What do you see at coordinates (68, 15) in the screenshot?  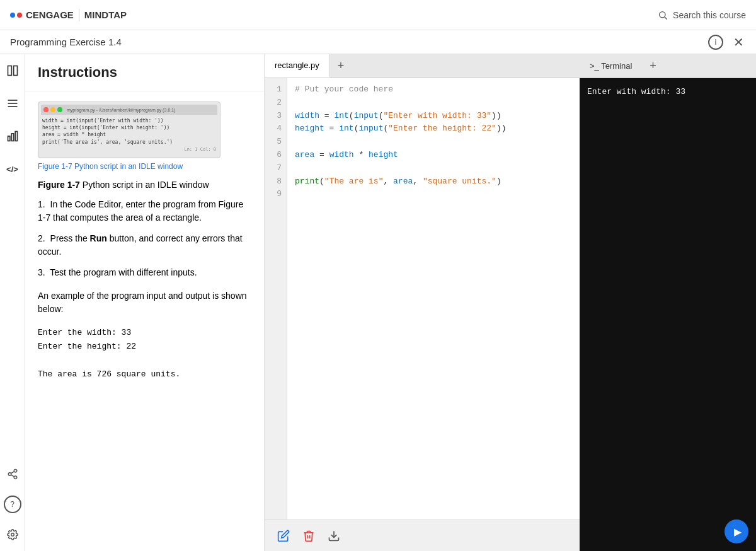 I see `brand-area: CENGAGE MINDTAP` at bounding box center [68, 15].